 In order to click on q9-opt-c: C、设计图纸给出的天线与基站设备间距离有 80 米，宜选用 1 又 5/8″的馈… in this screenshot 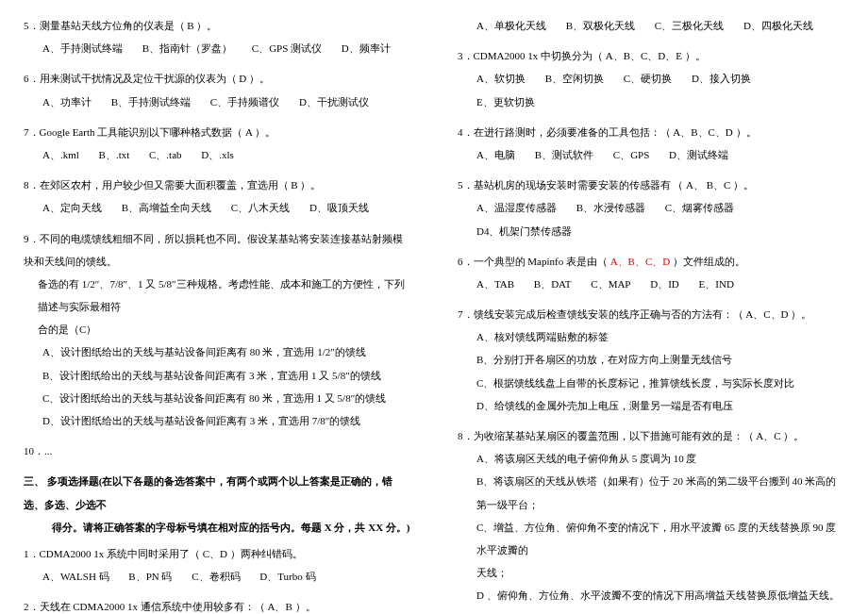, I will do `click(217, 398)`.